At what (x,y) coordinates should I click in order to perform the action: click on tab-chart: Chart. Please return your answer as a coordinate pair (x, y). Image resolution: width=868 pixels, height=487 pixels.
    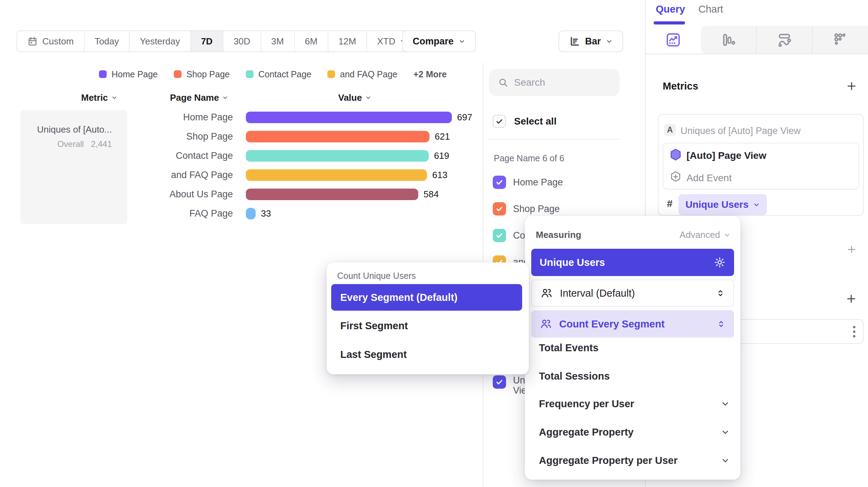
    Looking at the image, I should click on (711, 9).